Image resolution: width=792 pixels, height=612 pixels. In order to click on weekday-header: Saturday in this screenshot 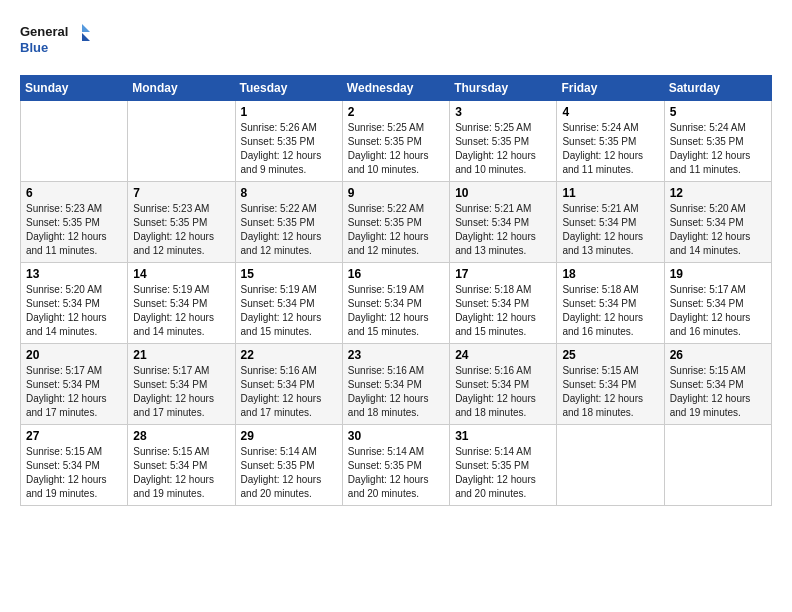, I will do `click(718, 88)`.